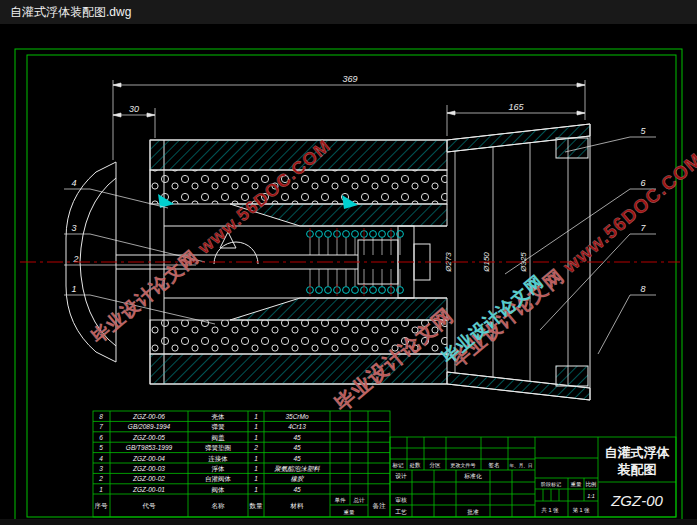 This screenshot has width=697, height=525. What do you see at coordinates (150, 506) in the screenshot?
I see `header-code: 代号` at bounding box center [150, 506].